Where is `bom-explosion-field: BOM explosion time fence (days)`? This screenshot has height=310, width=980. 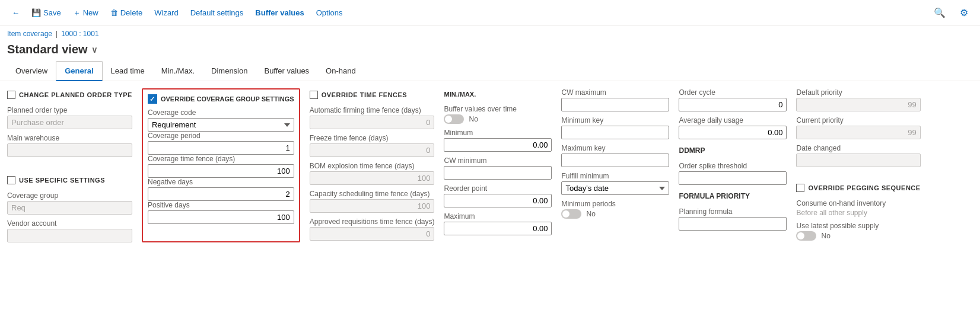 bom-explosion-field: BOM explosion time fence (days) is located at coordinates (373, 173).